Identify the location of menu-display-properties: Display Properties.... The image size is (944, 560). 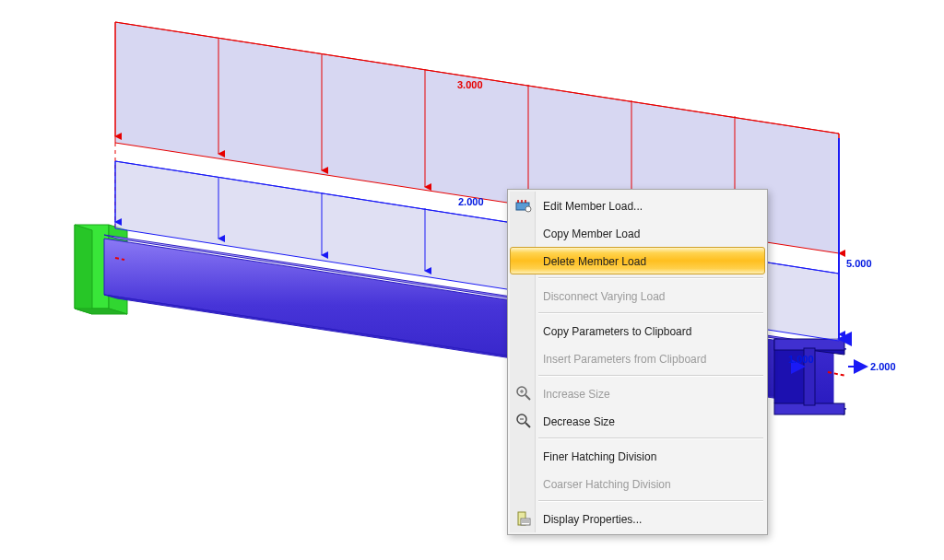
(638, 519).